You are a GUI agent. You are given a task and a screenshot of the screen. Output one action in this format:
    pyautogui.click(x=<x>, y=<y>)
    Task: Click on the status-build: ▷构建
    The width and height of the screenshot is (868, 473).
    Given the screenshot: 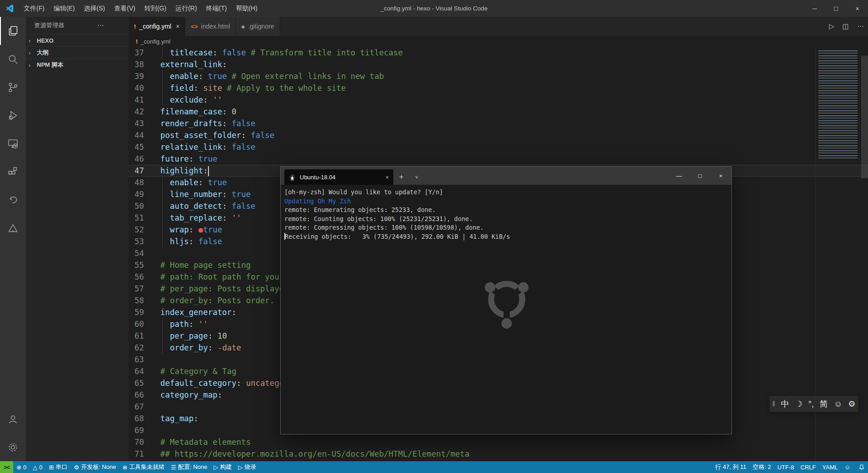 What is the action you would take?
    pyautogui.click(x=223, y=467)
    